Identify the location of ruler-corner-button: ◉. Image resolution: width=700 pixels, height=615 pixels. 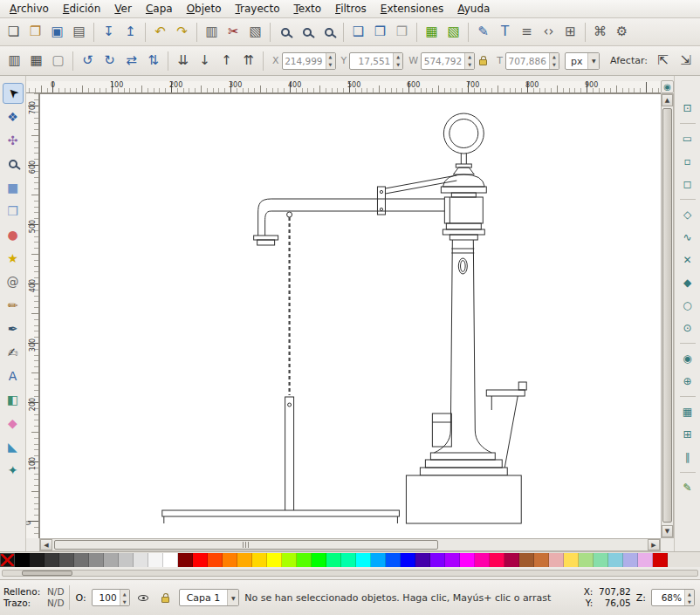
(667, 87).